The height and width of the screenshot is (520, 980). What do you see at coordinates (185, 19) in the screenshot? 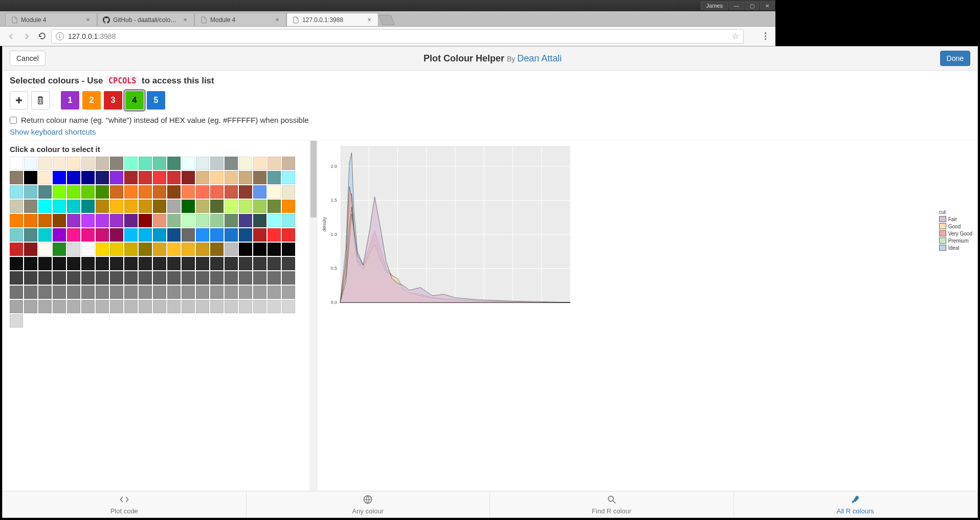
I see `tab-close-icon: ×` at bounding box center [185, 19].